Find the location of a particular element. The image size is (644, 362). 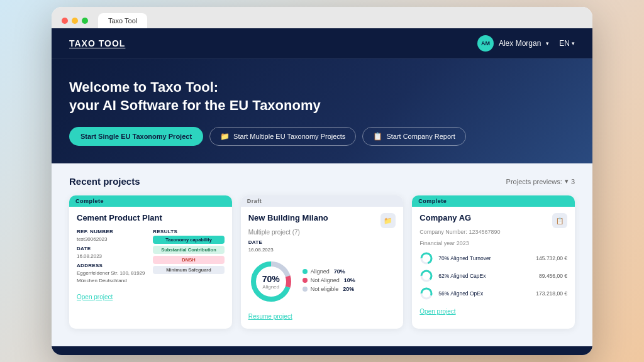

browser-chrome: Taxo Tool is located at coordinates (322, 18).